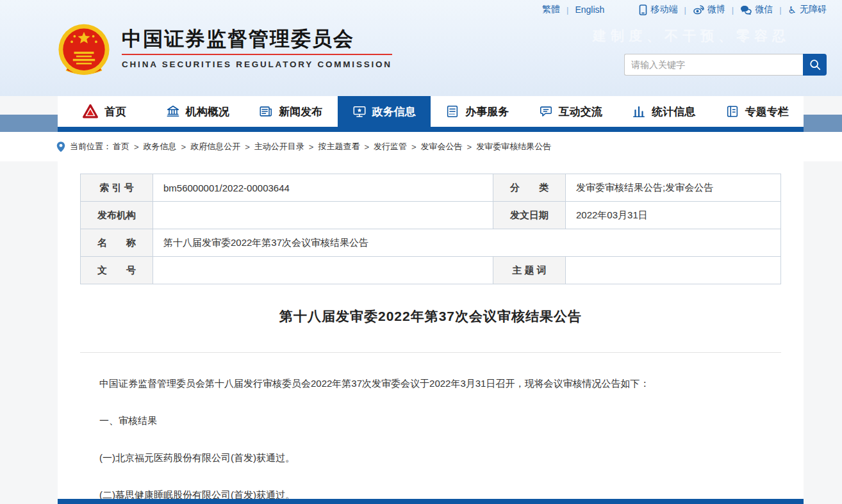 The width and height of the screenshot is (842, 504). I want to click on nav-label: 专题专栏, so click(767, 111).